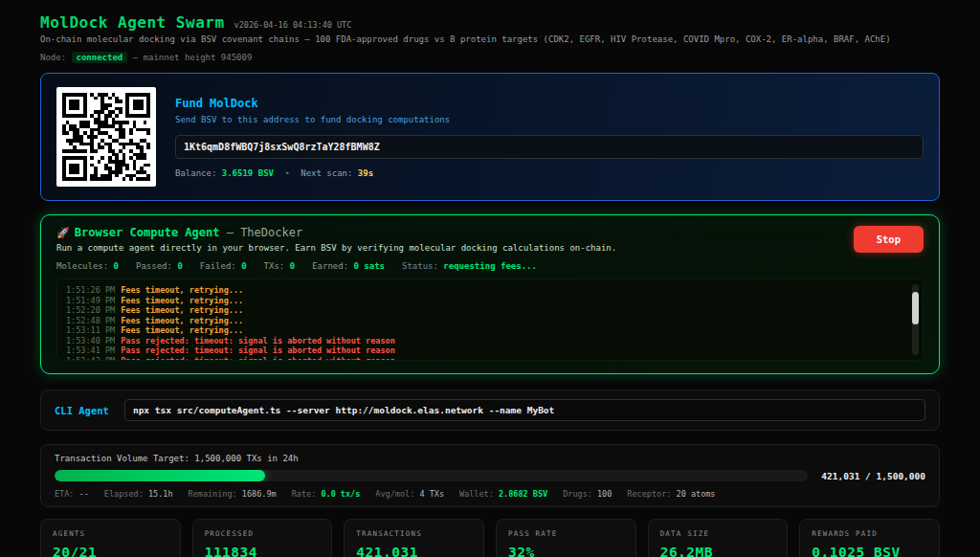  Describe the element at coordinates (549, 138) in the screenshot. I see `fund-info: Fund MolDock Send BSV to this address to…` at that location.